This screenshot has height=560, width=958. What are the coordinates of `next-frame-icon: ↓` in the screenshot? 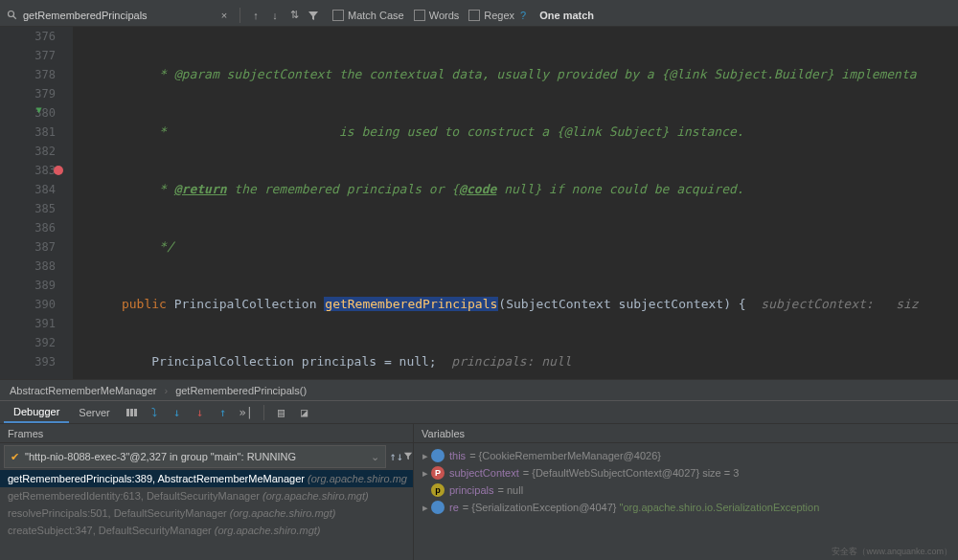 It's located at (400, 457).